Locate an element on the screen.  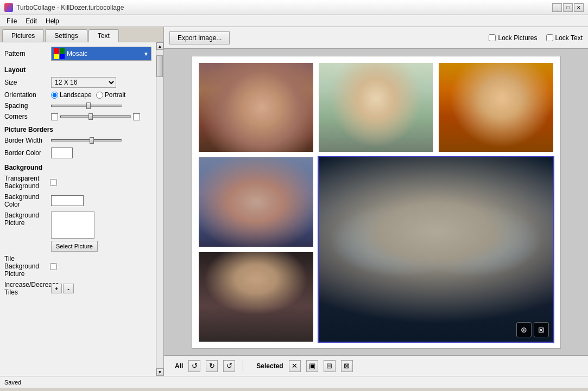
spacing-thumb is located at coordinates (88, 106).